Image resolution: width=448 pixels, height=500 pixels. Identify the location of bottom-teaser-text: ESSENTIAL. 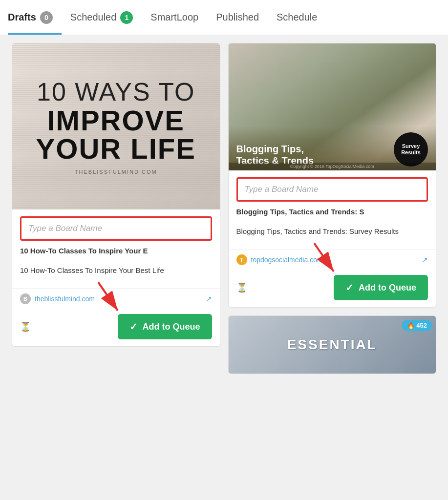
(332, 345).